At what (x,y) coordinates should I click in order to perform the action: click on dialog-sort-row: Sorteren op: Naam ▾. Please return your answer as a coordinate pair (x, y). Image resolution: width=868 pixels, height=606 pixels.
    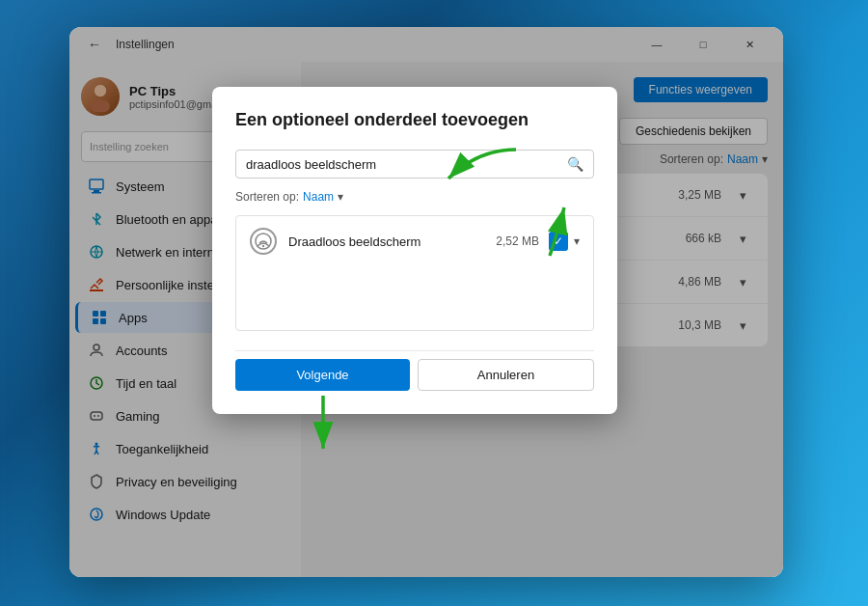
    Looking at the image, I should click on (415, 197).